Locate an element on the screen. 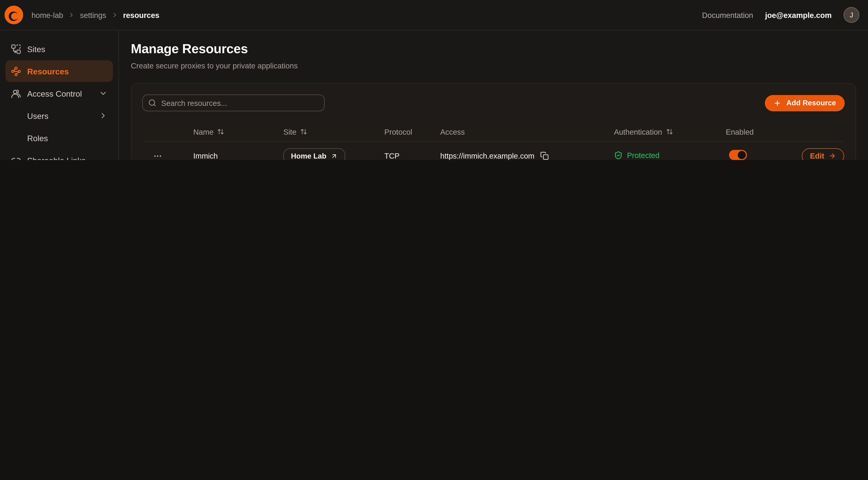 The height and width of the screenshot is (480, 868). sidebar-item-sites: Sites is located at coordinates (59, 49).